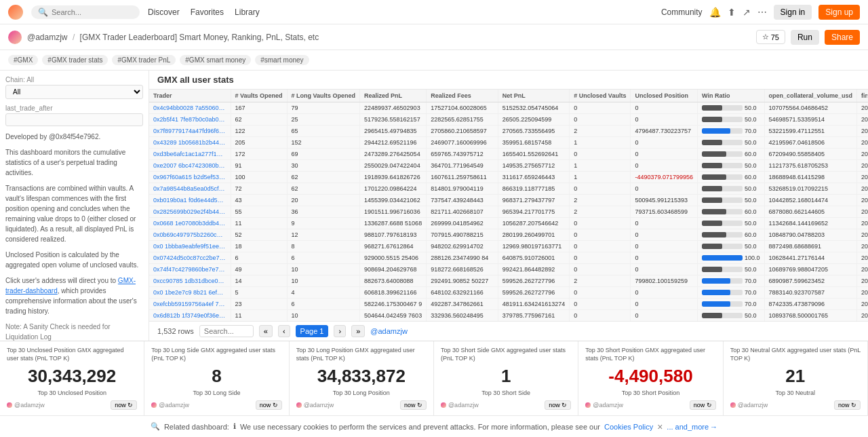 This screenshot has height=437, width=868. What do you see at coordinates (323, 247) in the screenshot?
I see `table-cell: 8` at bounding box center [323, 247].